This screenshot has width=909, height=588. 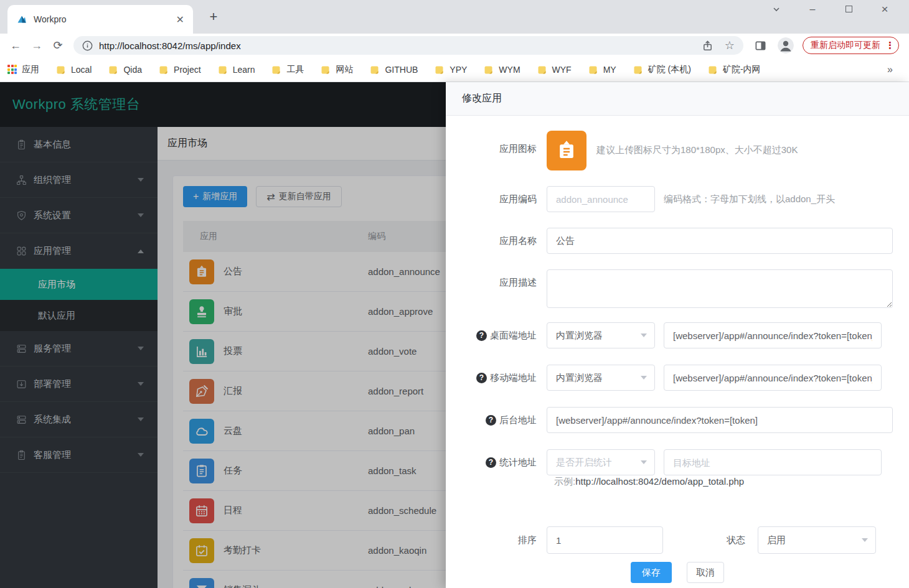 I want to click on tab-search-chevron-icon, so click(x=776, y=9).